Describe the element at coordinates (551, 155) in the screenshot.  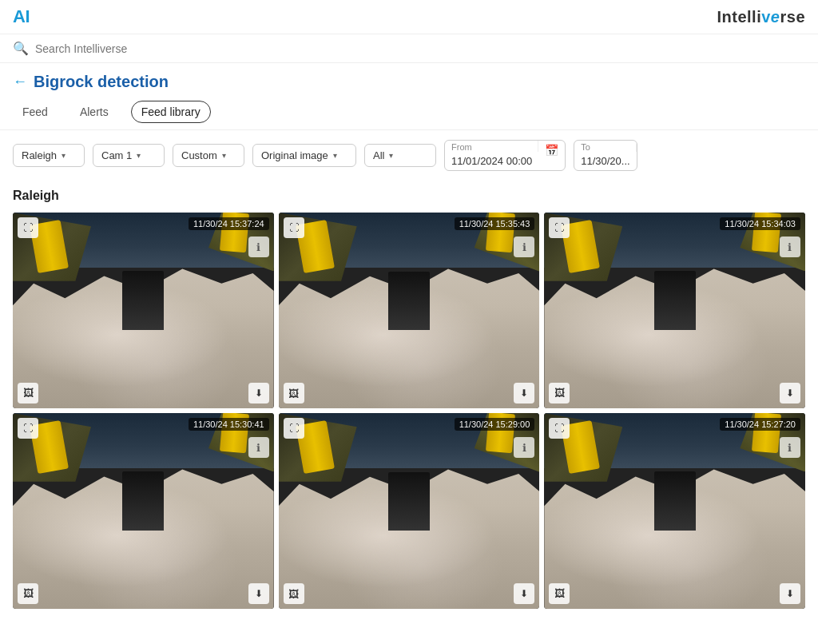
I see `from-calendar-icon: 📅` at that location.